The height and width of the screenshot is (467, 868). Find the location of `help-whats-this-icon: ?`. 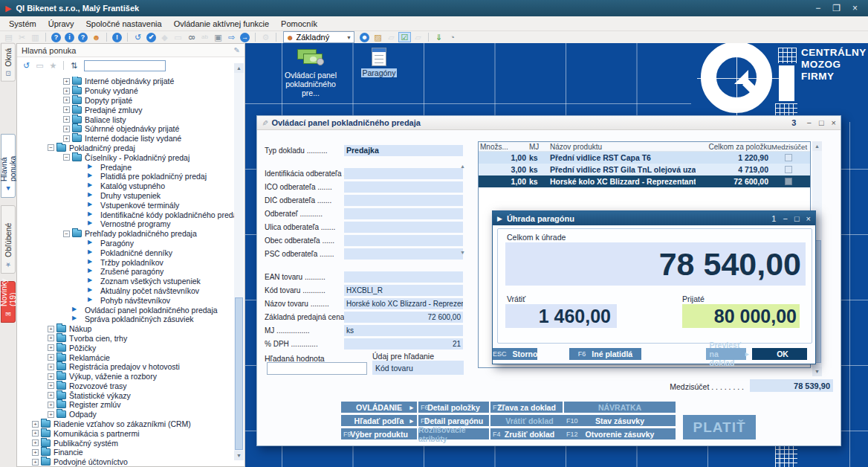

help-whats-this-icon: ? is located at coordinates (83, 37).